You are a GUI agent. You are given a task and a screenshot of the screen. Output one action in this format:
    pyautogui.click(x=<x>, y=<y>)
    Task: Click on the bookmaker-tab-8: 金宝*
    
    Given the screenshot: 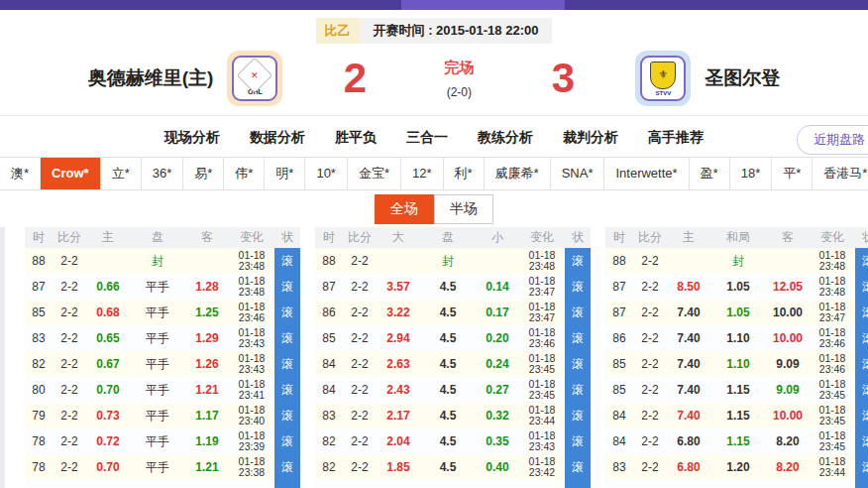 What is the action you would take?
    pyautogui.click(x=375, y=174)
    